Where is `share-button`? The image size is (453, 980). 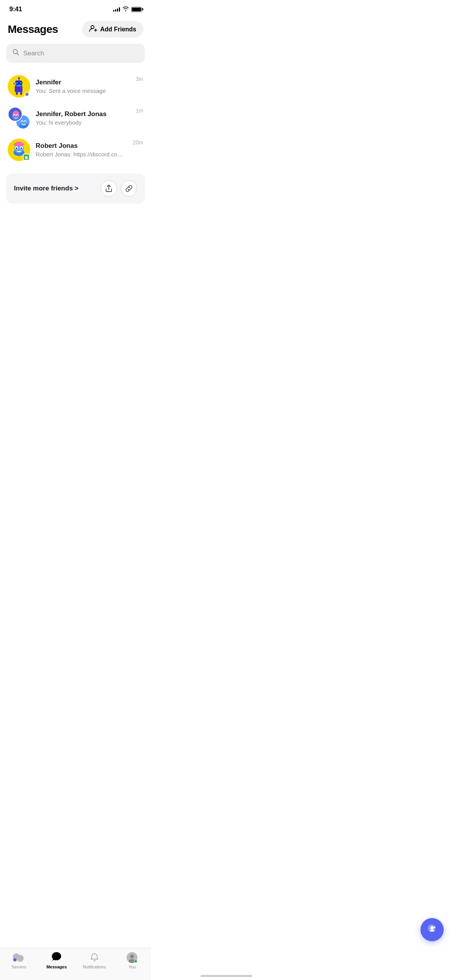 share-button is located at coordinates (109, 188).